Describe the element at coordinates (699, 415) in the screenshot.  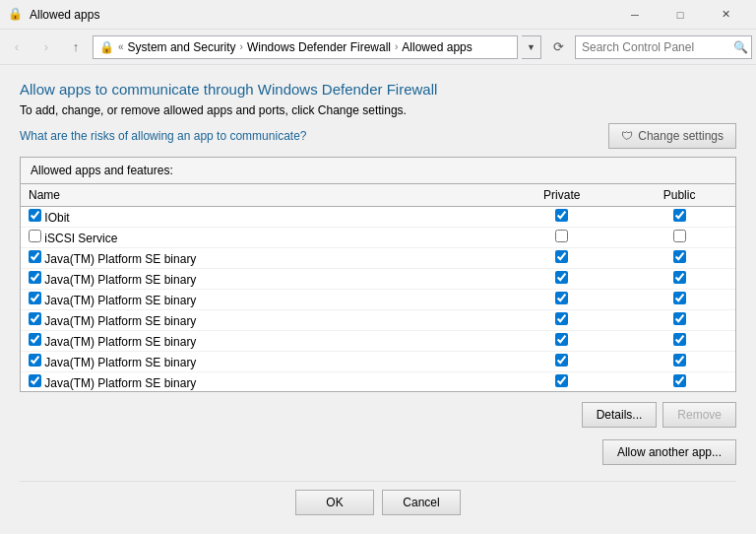
I see `remove-button: Remove` at that location.